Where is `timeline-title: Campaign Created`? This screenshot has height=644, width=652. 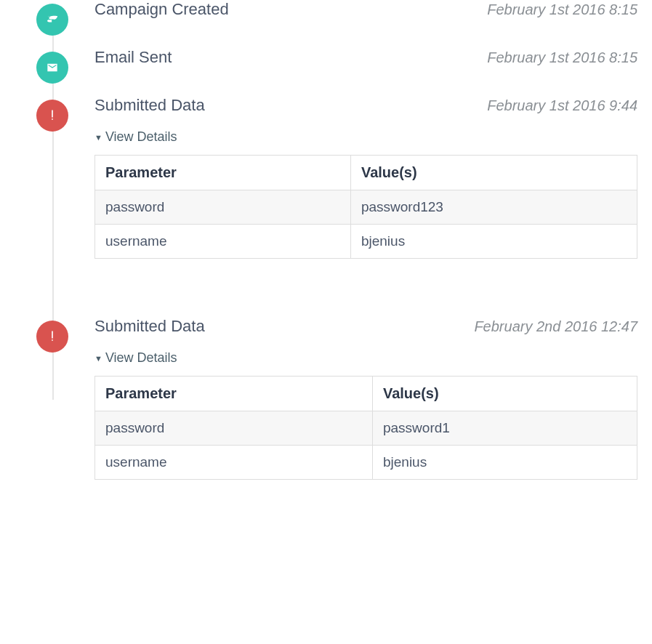
timeline-title: Campaign Created is located at coordinates (161, 9).